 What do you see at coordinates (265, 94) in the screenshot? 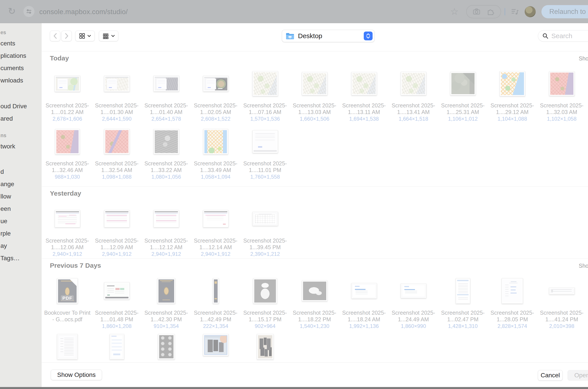
I see `file-item: Screenshot 2025-1....07.16 AM1,570×1,536` at bounding box center [265, 94].